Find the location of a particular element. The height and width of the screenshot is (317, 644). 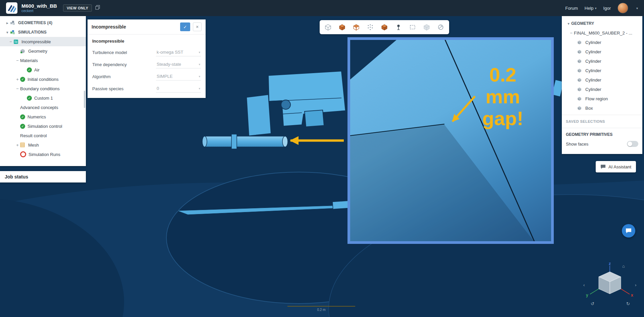

tree-item-label: Custom 1 is located at coordinates (44, 98).